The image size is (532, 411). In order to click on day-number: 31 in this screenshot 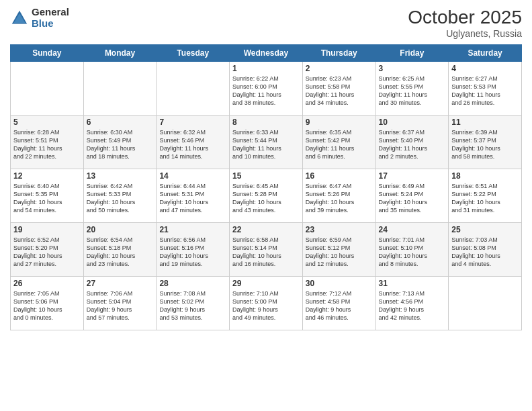, I will do `click(412, 283)`.